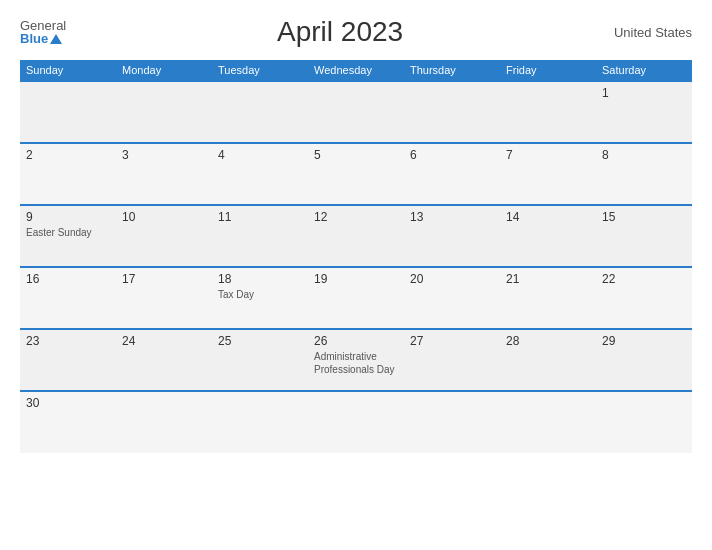 The width and height of the screenshot is (712, 550). Describe the element at coordinates (644, 236) in the screenshot. I see `table-row: 15` at that location.